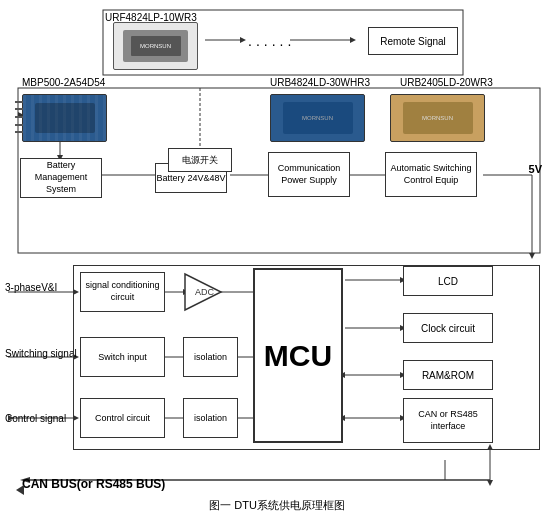  Describe the element at coordinates (448, 375) in the screenshot. I see `ram-box: RAM&ROM` at that location.